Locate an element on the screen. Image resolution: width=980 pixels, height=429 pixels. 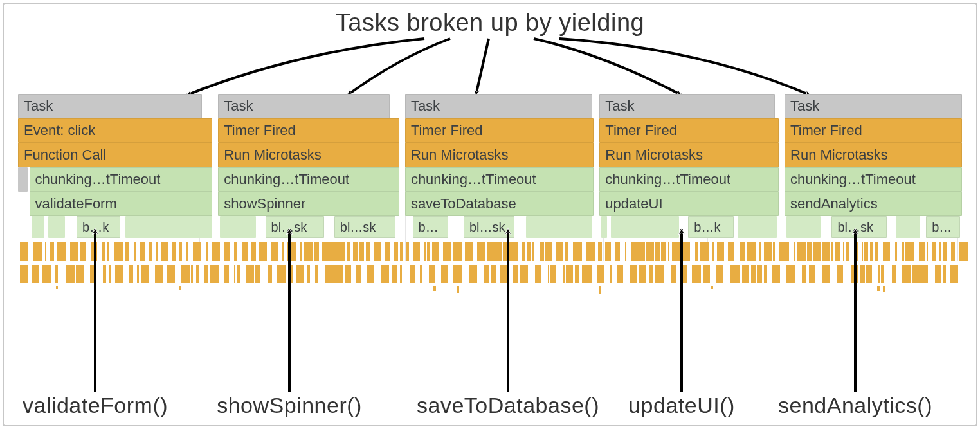
diagram-title: Tasks broken up by yielding is located at coordinates (490, 23).